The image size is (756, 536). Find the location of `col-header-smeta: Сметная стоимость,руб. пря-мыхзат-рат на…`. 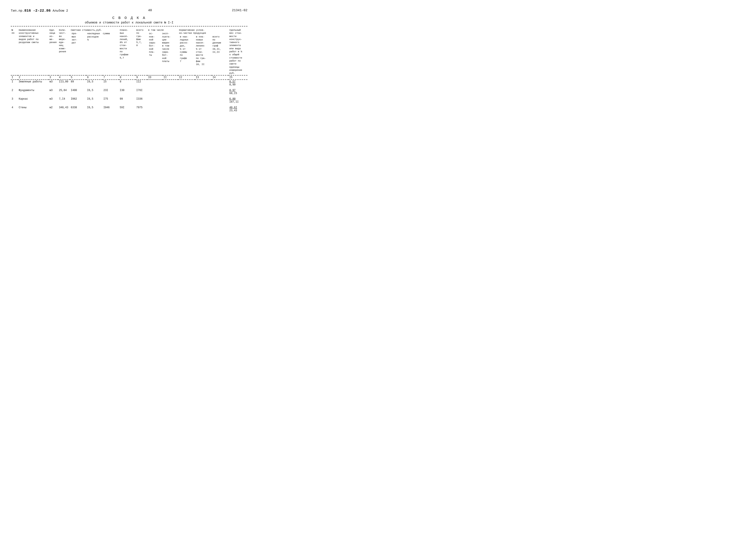

col-header-smeta: Сметная стоимость,руб. пря-мыхзат-рат на… is located at coordinates (94, 51).